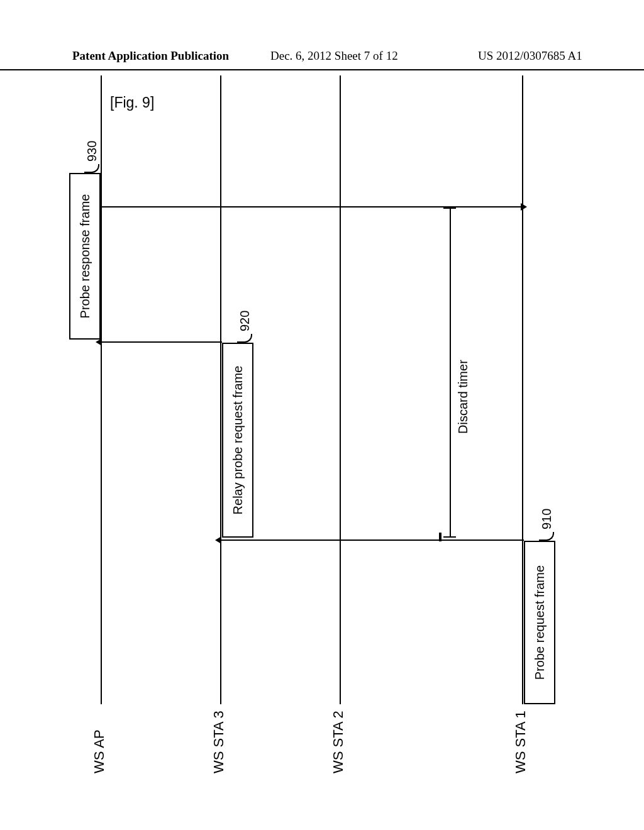 The width and height of the screenshot is (644, 830). I want to click on lifeline-ws-sta1, so click(523, 390).